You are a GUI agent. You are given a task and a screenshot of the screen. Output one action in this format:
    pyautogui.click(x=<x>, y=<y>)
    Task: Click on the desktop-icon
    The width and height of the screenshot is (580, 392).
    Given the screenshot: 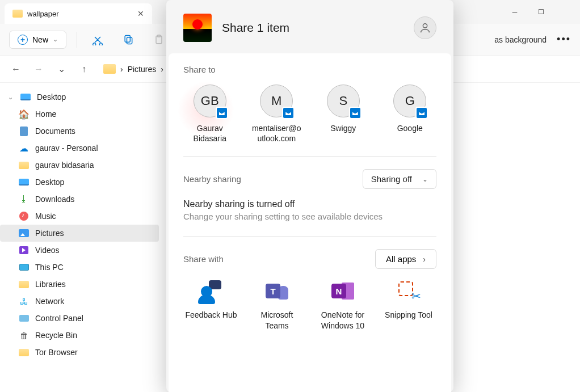 What is the action you would take?
    pyautogui.click(x=26, y=97)
    